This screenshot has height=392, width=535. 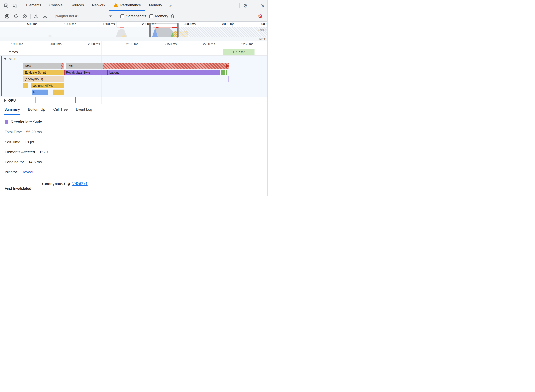 I want to click on screenshots-toggle: Screenshots, so click(x=133, y=16).